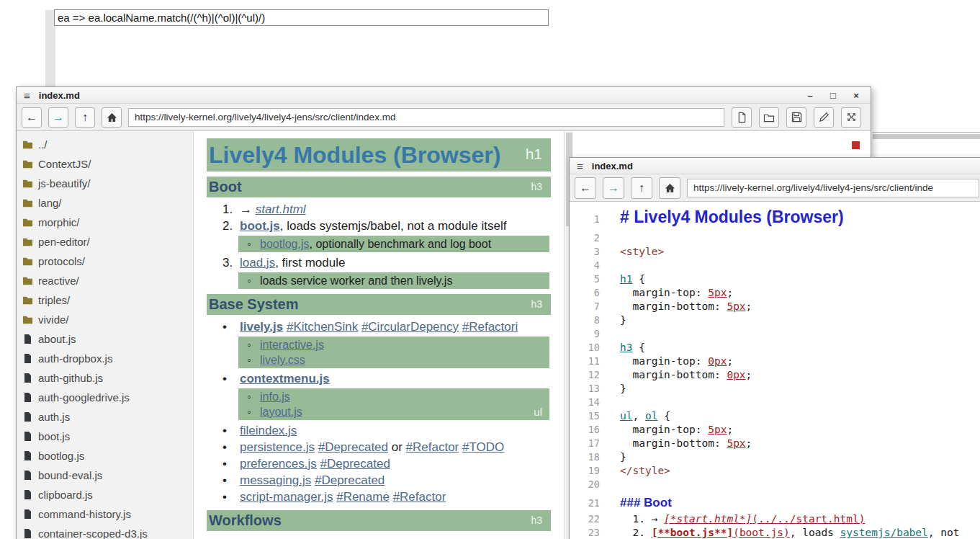  What do you see at coordinates (490, 327) in the screenshot?
I see `md-link: #Refactori` at bounding box center [490, 327].